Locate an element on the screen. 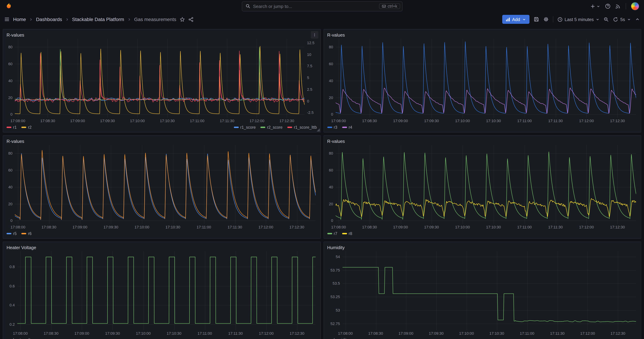  legend-item-r4: r4 is located at coordinates (347, 128).